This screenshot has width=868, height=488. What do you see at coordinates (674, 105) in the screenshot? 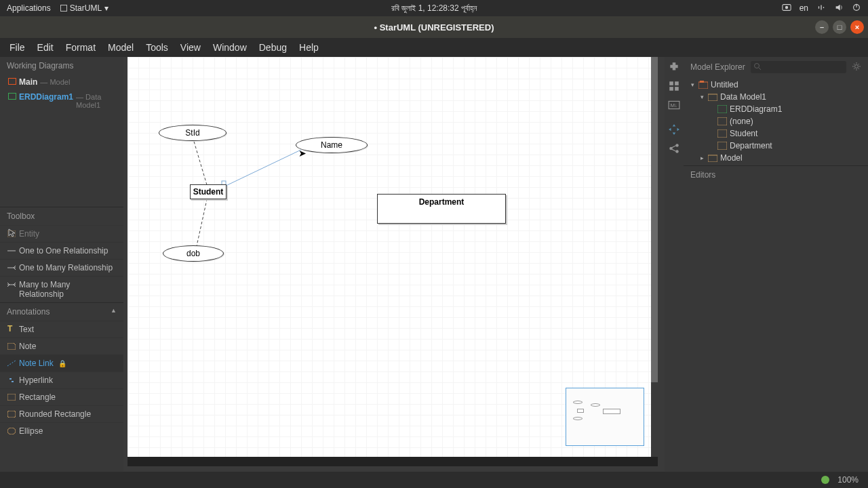
I see `markdown-icon: M↓` at bounding box center [674, 105].